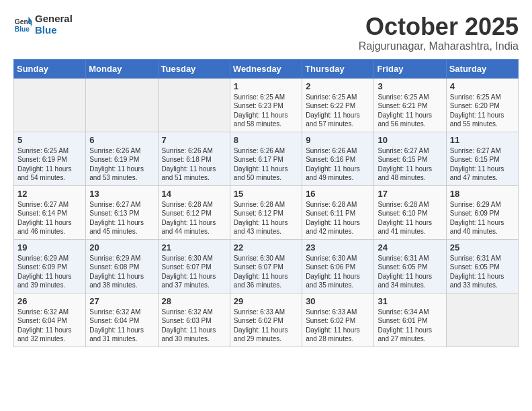  I want to click on cell-content: Sunrise: 6:28 AM Sunset: 6:11 PM Dayligh…, so click(338, 218).